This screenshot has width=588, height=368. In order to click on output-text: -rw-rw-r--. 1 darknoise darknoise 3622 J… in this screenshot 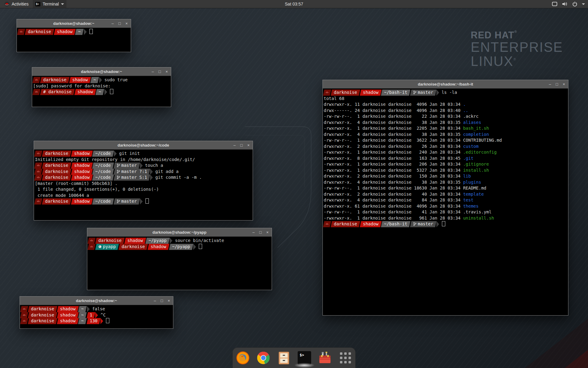, I will do `click(393, 140)`.